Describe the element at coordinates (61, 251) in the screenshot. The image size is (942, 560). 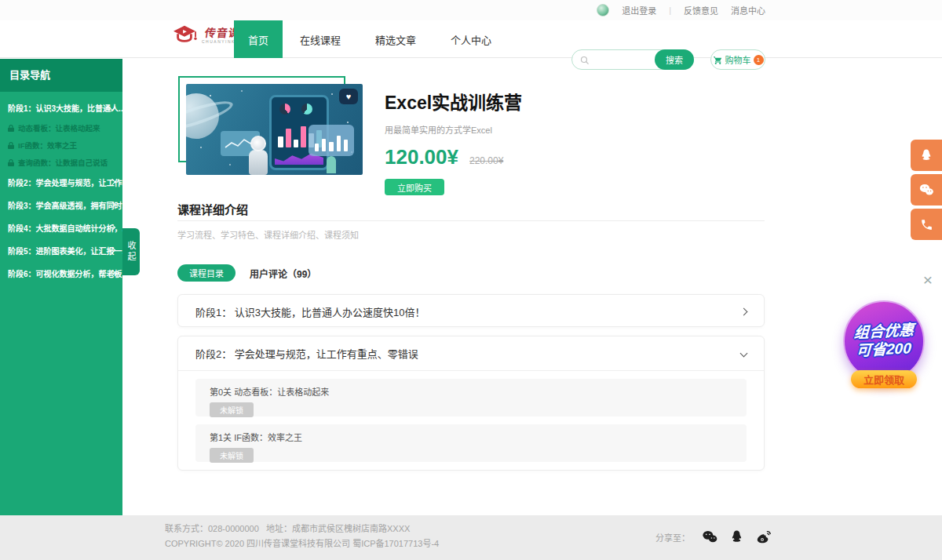
I see `sidebar-stage-5: 阶段5：进阶图表美化，让汇报一...` at that location.